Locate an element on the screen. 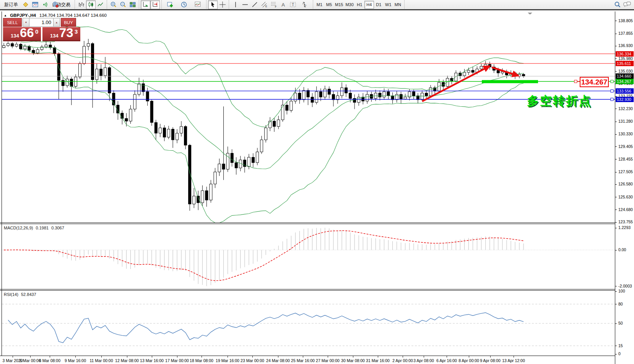 This screenshot has width=634, height=364. timeframe-m15: M15 is located at coordinates (339, 5).